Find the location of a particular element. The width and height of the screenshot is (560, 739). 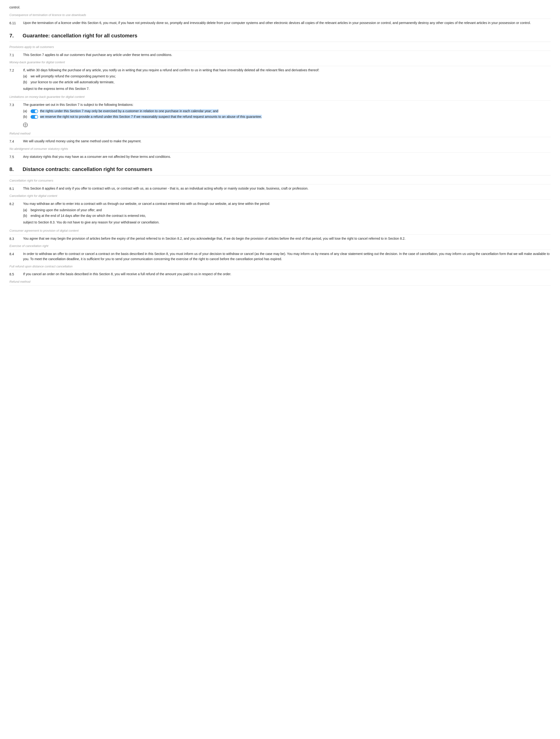

clause-73-sub-a: (a) the rights under this Section 7 may … is located at coordinates (287, 111).